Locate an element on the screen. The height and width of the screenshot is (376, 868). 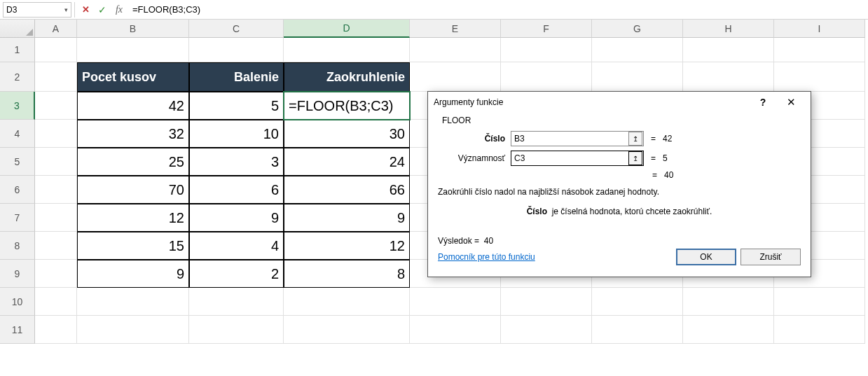
table-cell-C9: 2 is located at coordinates (237, 274).